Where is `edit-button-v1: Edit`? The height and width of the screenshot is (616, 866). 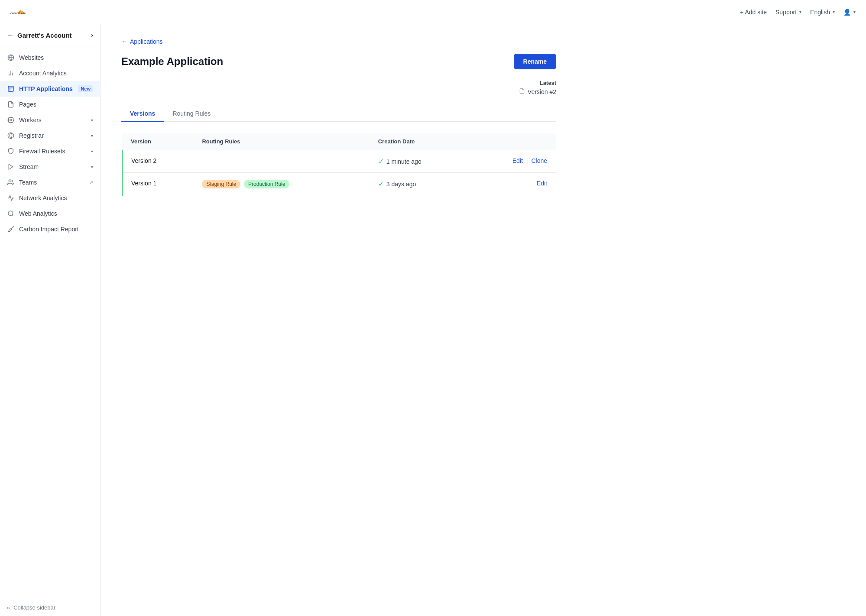
edit-button-v1: Edit is located at coordinates (542, 183).